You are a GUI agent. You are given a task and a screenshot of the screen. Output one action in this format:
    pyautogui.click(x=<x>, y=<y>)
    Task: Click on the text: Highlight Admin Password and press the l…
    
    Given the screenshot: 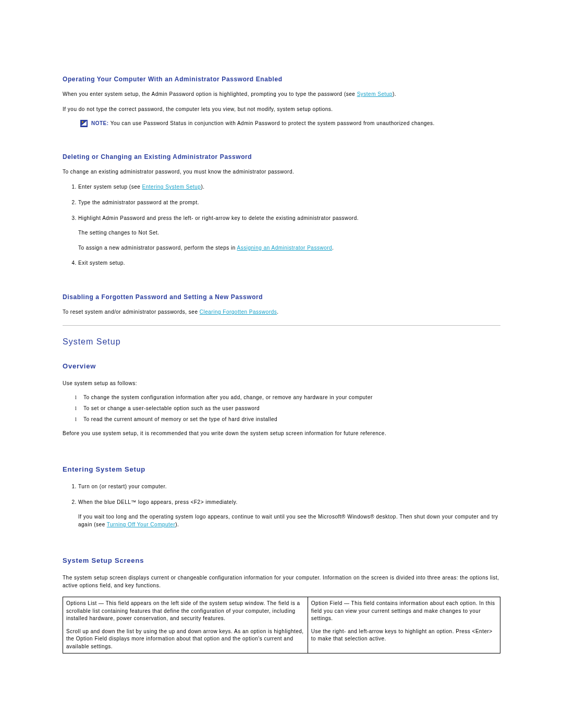 What is the action you would take?
    pyautogui.click(x=218, y=218)
    